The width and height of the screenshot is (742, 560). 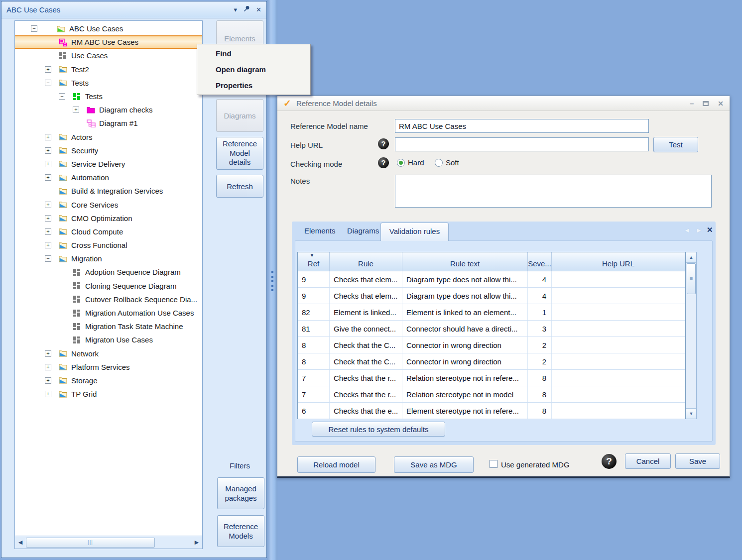 What do you see at coordinates (241, 493) in the screenshot?
I see `managed-packages-button: Managed packages` at bounding box center [241, 493].